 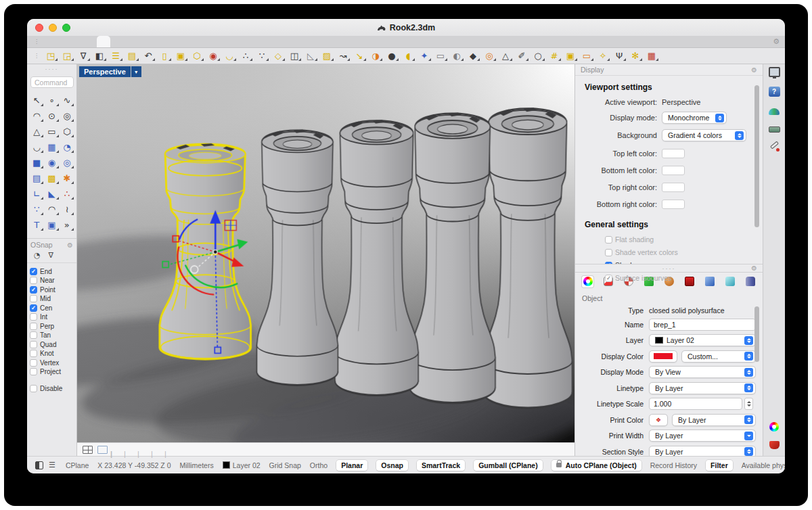 What do you see at coordinates (53, 28) in the screenshot?
I see `minimize-button` at bounding box center [53, 28].